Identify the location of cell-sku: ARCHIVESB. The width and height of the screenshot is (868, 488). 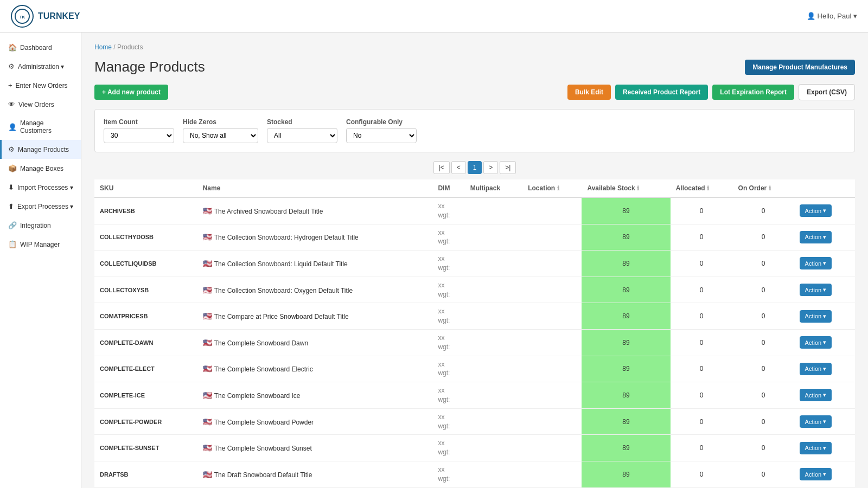
(146, 210).